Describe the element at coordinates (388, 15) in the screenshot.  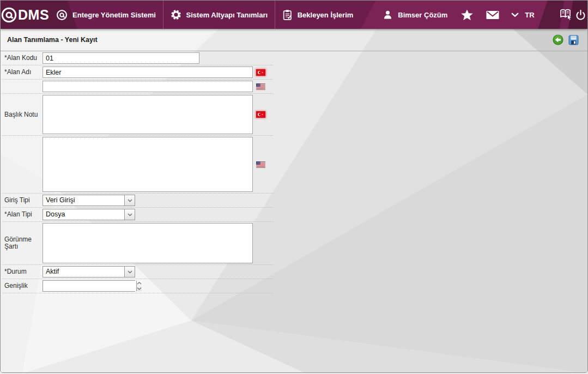
I see `person-icon` at that location.